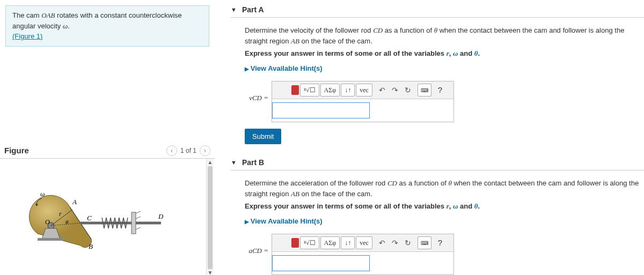 The image size is (644, 275). I want to click on label-omega: ω, so click(42, 194).